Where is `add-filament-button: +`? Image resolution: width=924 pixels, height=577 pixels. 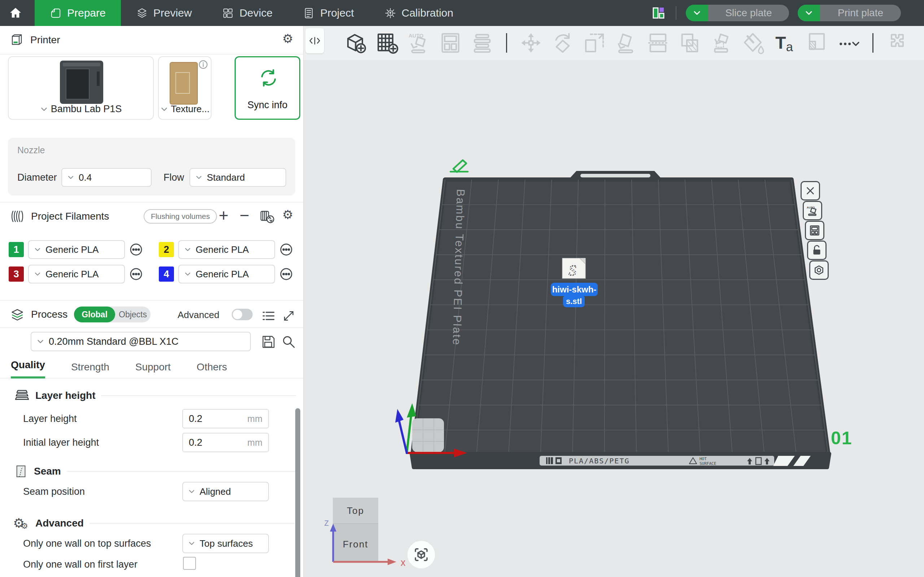
add-filament-button: + is located at coordinates (224, 215).